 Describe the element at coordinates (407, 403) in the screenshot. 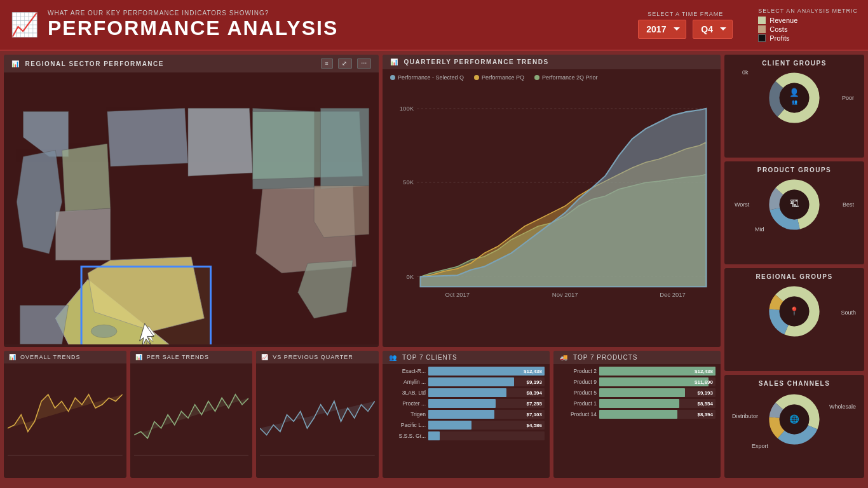

I see `client-label-4: Procter ...` at that location.